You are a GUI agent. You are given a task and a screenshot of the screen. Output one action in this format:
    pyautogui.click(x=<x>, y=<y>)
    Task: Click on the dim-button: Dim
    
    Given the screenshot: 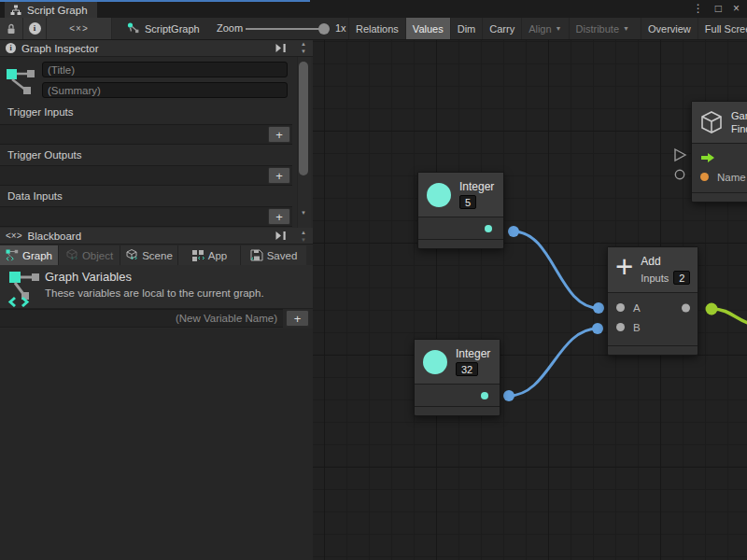 What is the action you would take?
    pyautogui.click(x=467, y=28)
    